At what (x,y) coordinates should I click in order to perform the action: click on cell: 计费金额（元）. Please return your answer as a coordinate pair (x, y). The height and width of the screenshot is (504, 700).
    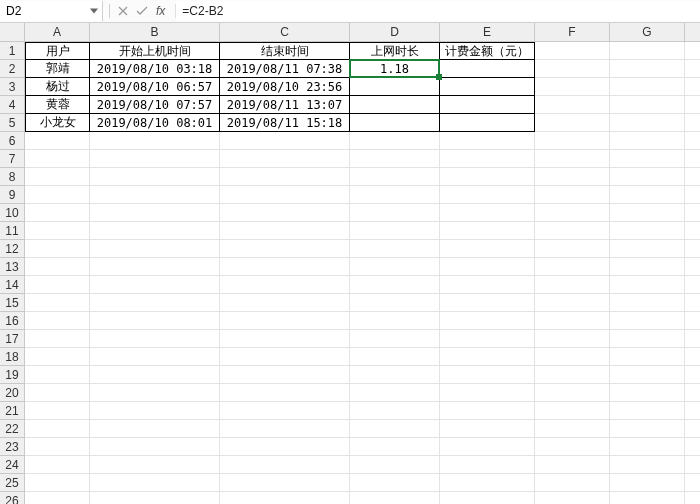
    Looking at the image, I should click on (488, 51).